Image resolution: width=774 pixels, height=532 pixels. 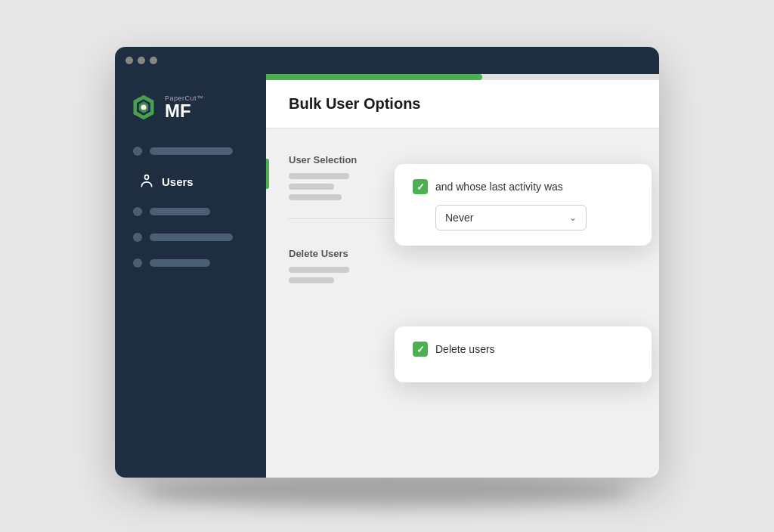 What do you see at coordinates (387, 60) in the screenshot?
I see `title-bar` at bounding box center [387, 60].